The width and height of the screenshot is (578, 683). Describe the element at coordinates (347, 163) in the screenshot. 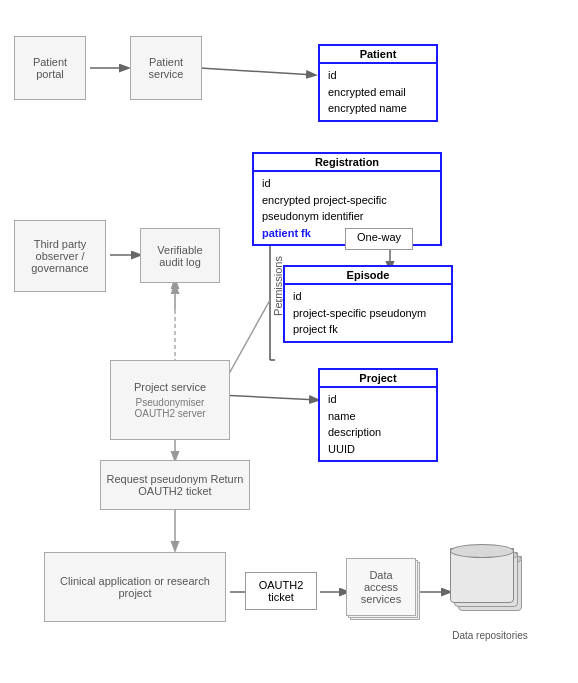

I see `registration-entity-header: Registration` at that location.